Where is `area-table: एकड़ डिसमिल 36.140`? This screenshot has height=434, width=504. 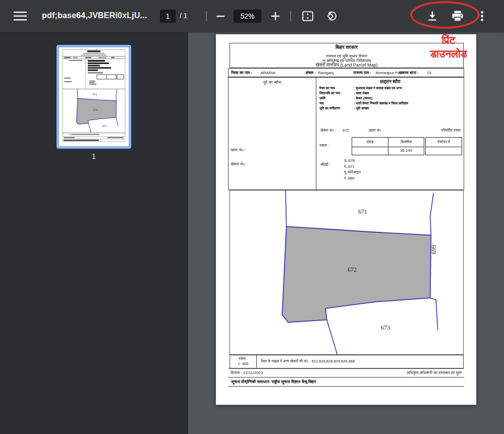 area-table: एकड़ डिसमिल 36.140 is located at coordinates (388, 146).